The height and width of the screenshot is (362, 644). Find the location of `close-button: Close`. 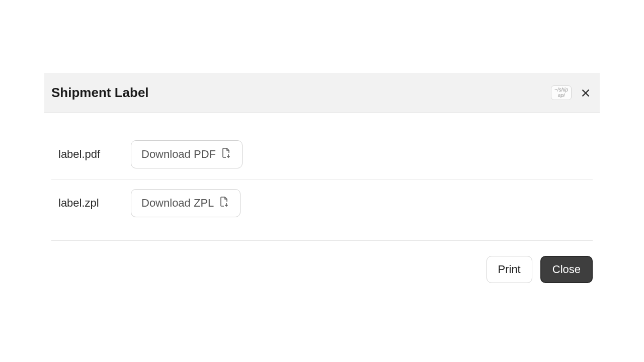

close-button: Close is located at coordinates (567, 269).